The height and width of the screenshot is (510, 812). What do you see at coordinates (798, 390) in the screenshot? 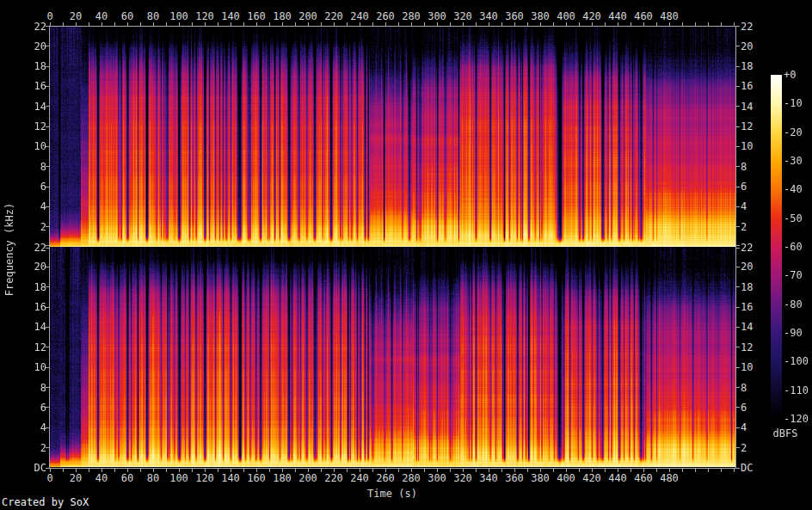
I see `colorbar-tick-label: -110` at bounding box center [798, 390].